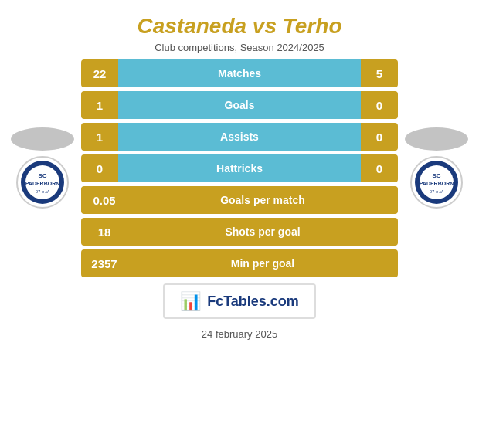 The image size is (479, 448). I want to click on stat-row-goals-per-match: 0.05 Goals per match, so click(240, 200).